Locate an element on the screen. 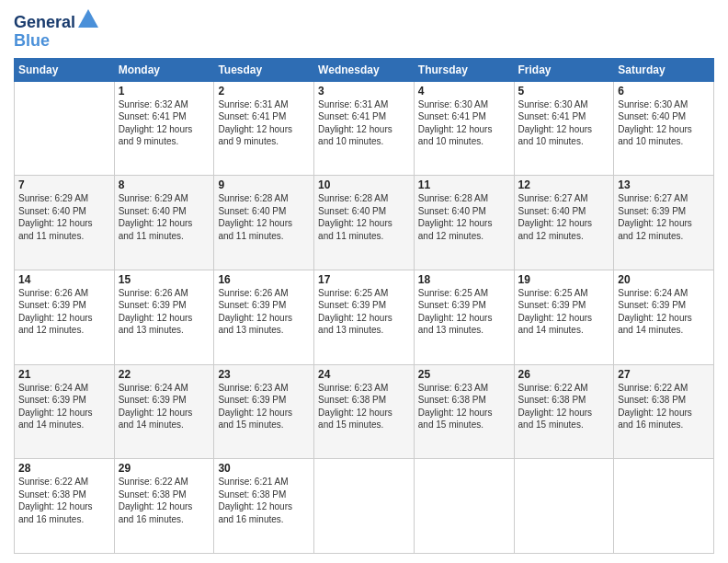  calendar-day-header: Tuesday is located at coordinates (265, 70).